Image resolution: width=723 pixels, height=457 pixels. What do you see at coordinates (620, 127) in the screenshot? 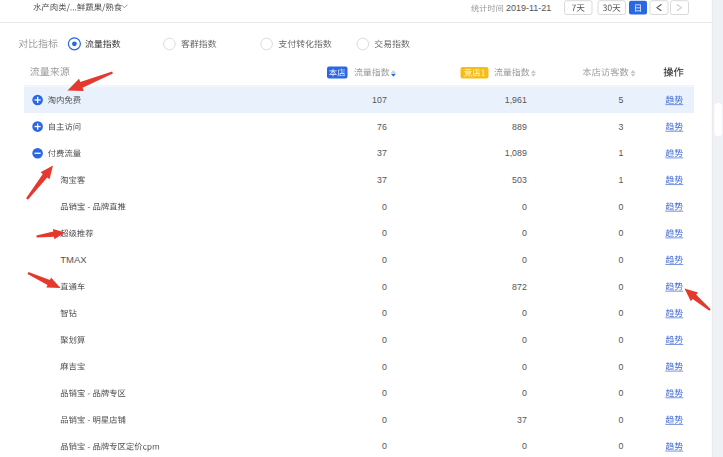
I see `svg-text: 3` at bounding box center [620, 127].